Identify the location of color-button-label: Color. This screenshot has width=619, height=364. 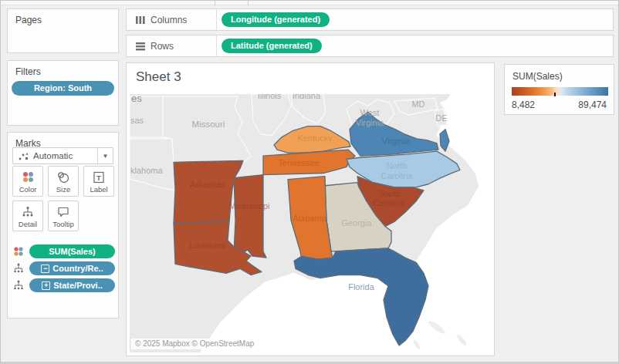
(28, 190).